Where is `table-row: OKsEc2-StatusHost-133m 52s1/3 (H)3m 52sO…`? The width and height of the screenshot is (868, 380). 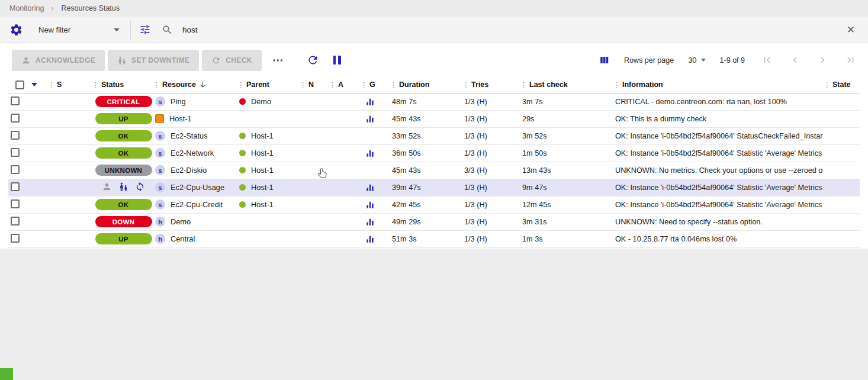 table-row: OKsEc2-StatusHost-133m 52s1/3 (H)3m 52sO… is located at coordinates (434, 136).